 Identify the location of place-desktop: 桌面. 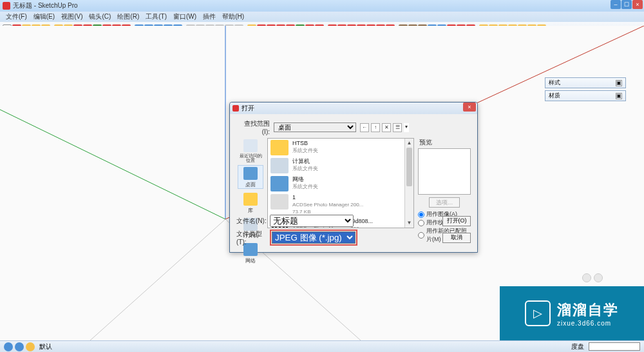
(251, 177).